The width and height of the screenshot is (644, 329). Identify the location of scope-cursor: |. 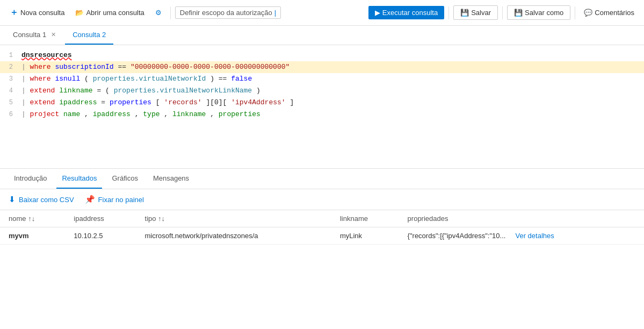
(275, 13).